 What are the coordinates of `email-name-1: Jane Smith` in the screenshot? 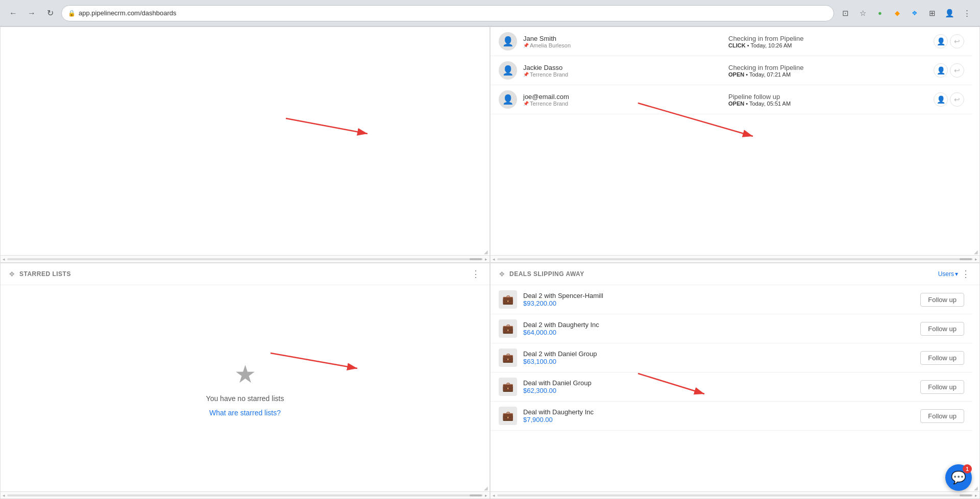 It's located at (623, 39).